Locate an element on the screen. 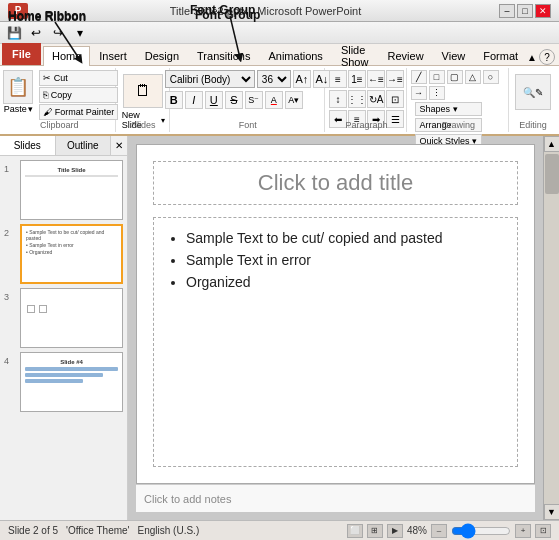 This screenshot has height=540, width=559. increase-font-size-button: A↑ is located at coordinates (302, 79).